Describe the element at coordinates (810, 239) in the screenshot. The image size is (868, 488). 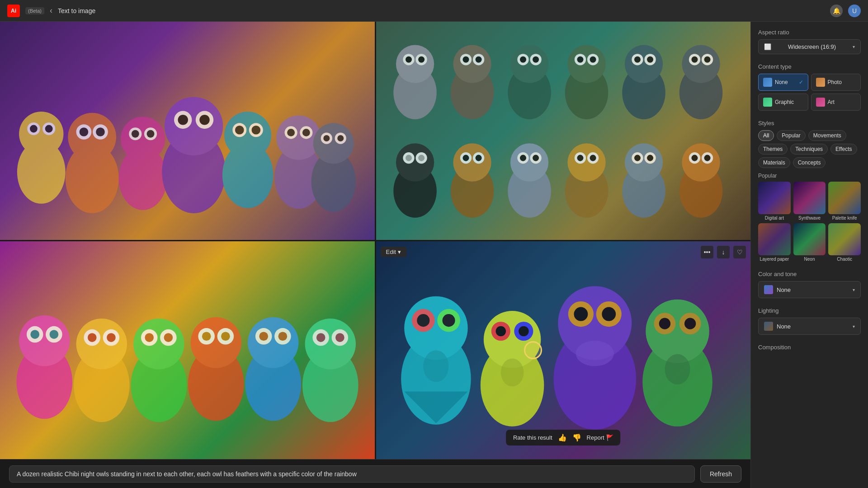
I see `neon-preview` at that location.